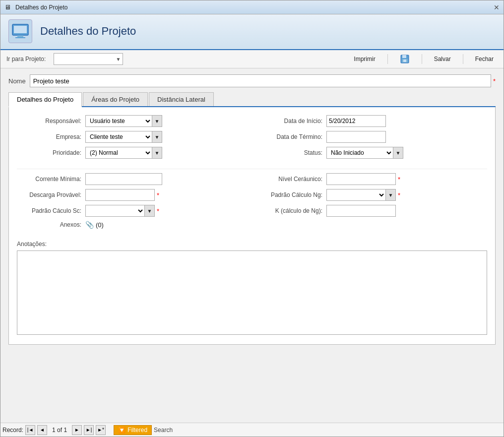 This screenshot has height=437, width=504. What do you see at coordinates (252, 203) in the screenshot?
I see `second-section: Corrente Mínima: Descarga Provável: * Pa…` at bounding box center [252, 203].